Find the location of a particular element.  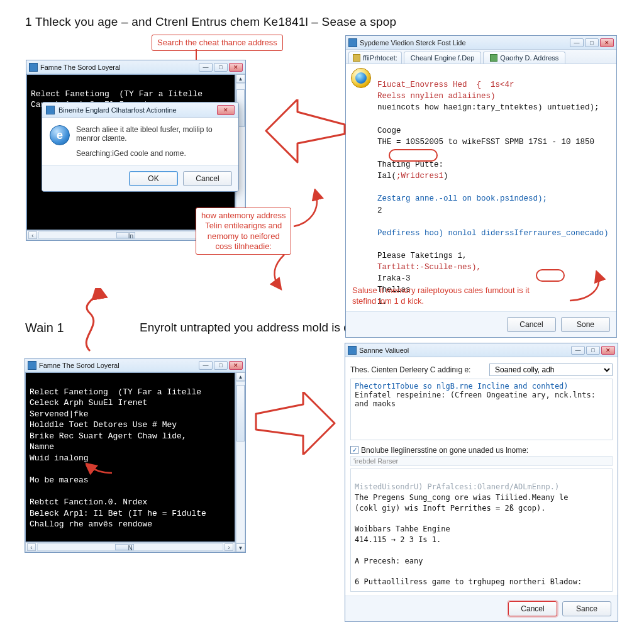

flag-icon is located at coordinates (494, 58).